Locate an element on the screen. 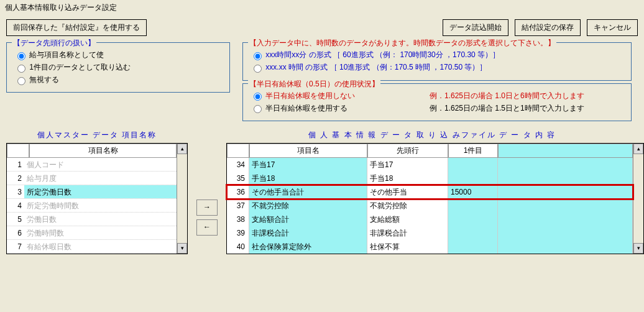 This screenshot has width=644, height=312. row-number: 3 is located at coordinates (16, 191).